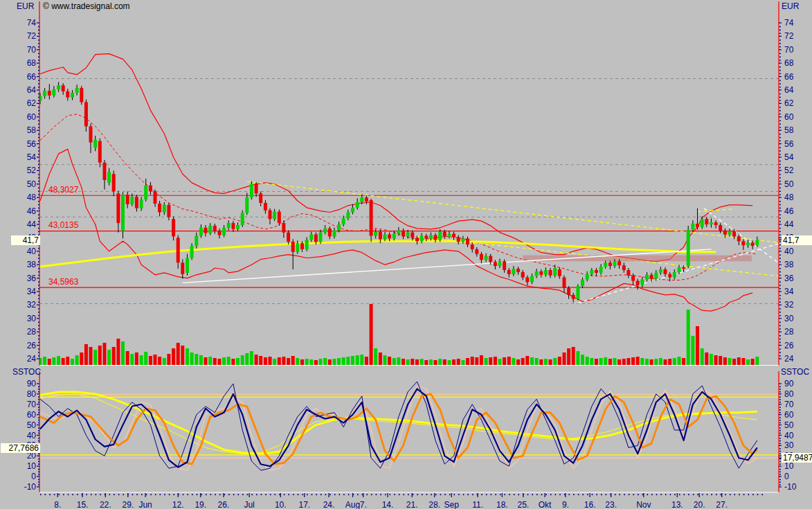  What do you see at coordinates (523, 504) in the screenshot?
I see `svg-text: 25.` at bounding box center [523, 504].